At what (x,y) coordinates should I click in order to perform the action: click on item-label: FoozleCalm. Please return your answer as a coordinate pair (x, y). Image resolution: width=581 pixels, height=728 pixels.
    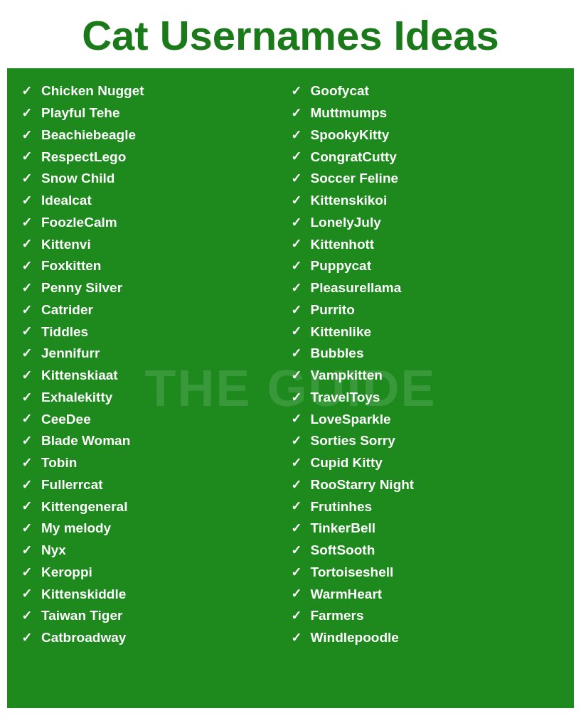
    Looking at the image, I should click on (80, 223).